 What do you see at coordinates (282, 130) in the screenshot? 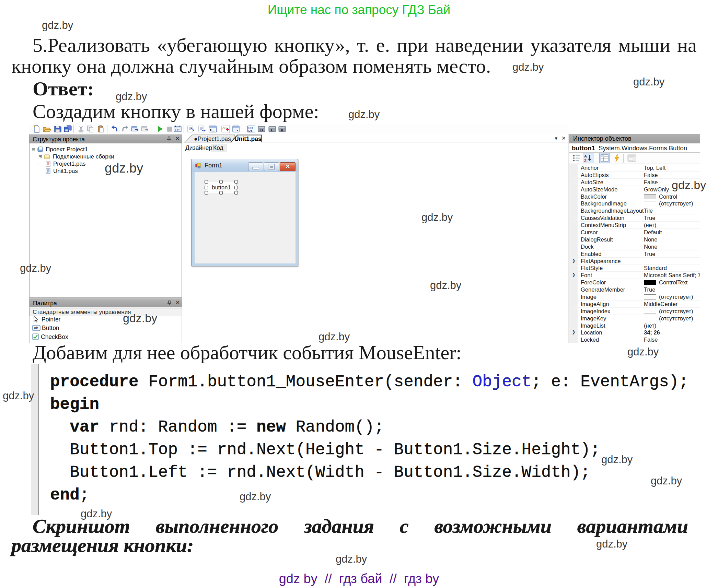
I see `svg-text: R` at bounding box center [282, 130].